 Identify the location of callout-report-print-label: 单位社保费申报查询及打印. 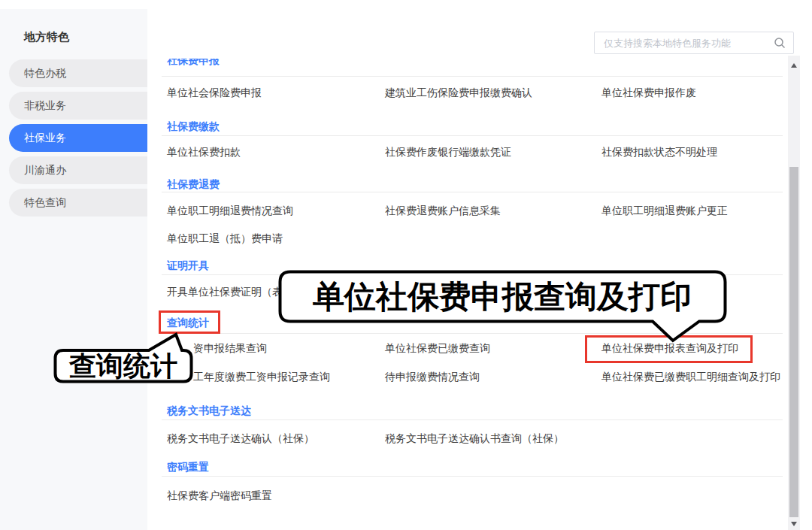
(502, 296).